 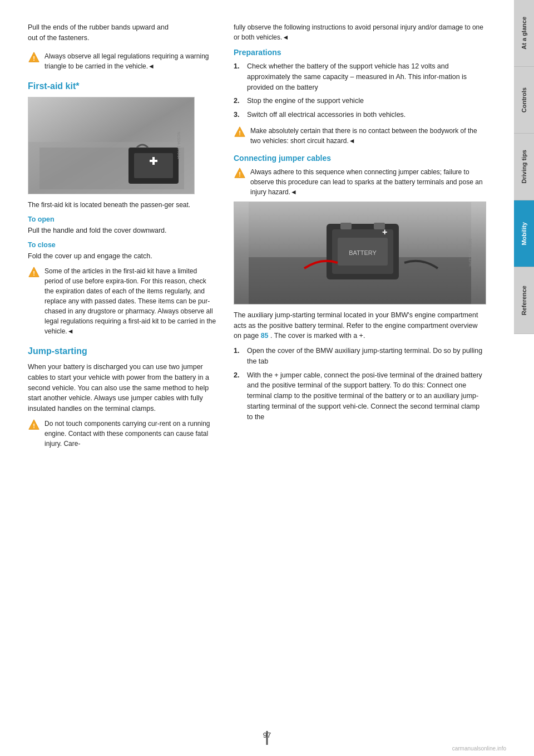 I want to click on sidebar-tabs: At a glance Controls Driving tips Mobili…, so click(x=524, y=378).